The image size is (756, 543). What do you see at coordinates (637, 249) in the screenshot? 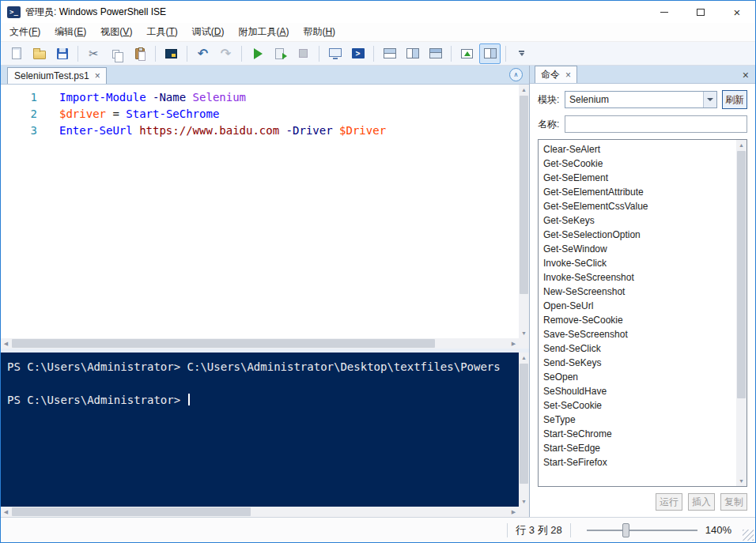
I see `command-list-item: Get-SeWindow` at bounding box center [637, 249].